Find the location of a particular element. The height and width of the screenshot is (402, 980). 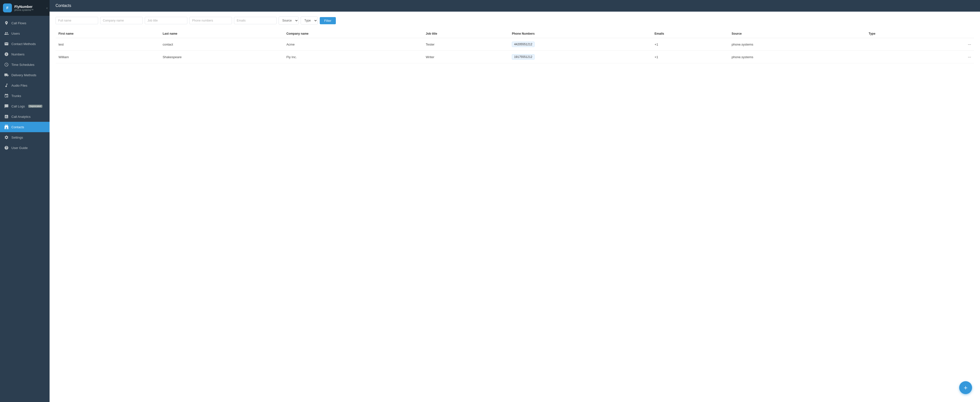

call-flows-icon is located at coordinates (6, 23).